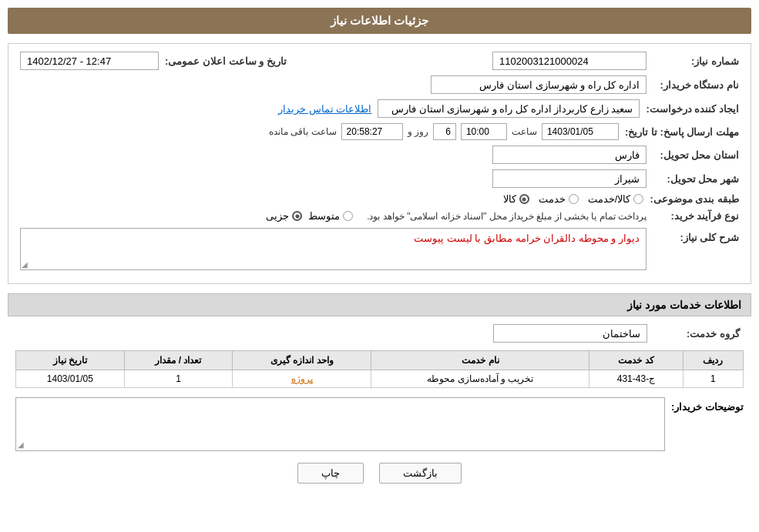 Image resolution: width=759 pixels, height=532 pixels. I want to click on cell-date: 1403/01/05, so click(71, 379).